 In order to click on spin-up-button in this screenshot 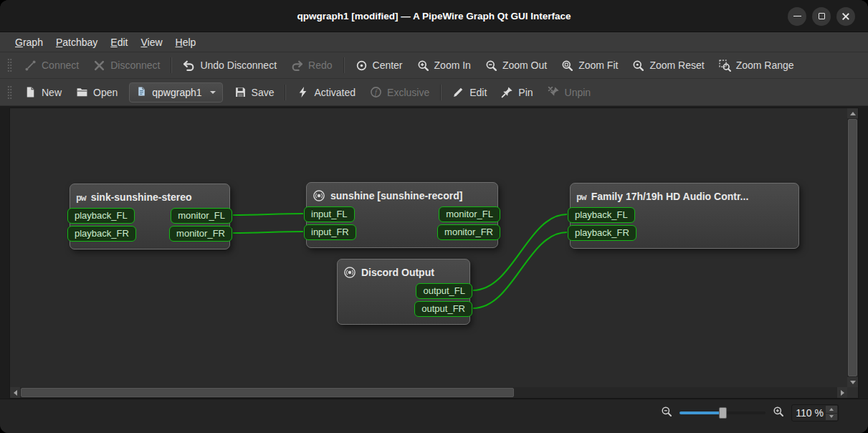, I will do `click(831, 409)`.